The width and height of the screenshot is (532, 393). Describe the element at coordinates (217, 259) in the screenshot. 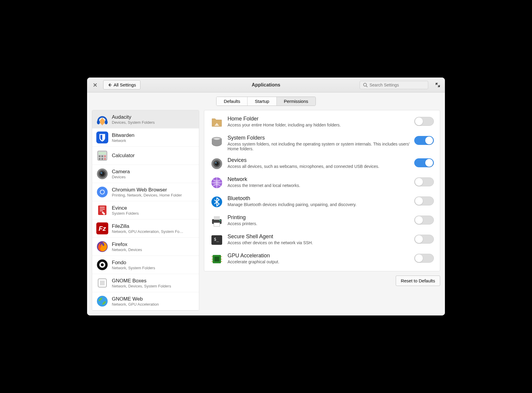

I see `gpu-icon` at that location.